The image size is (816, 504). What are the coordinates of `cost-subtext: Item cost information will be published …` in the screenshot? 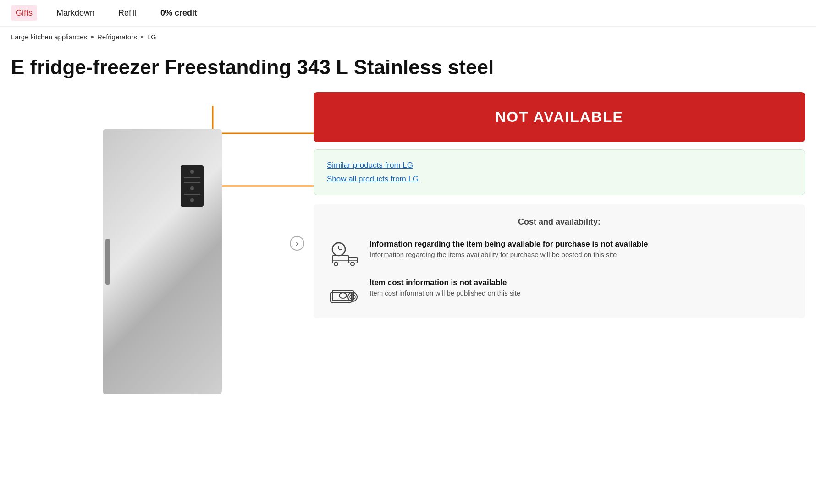 It's located at (445, 293).